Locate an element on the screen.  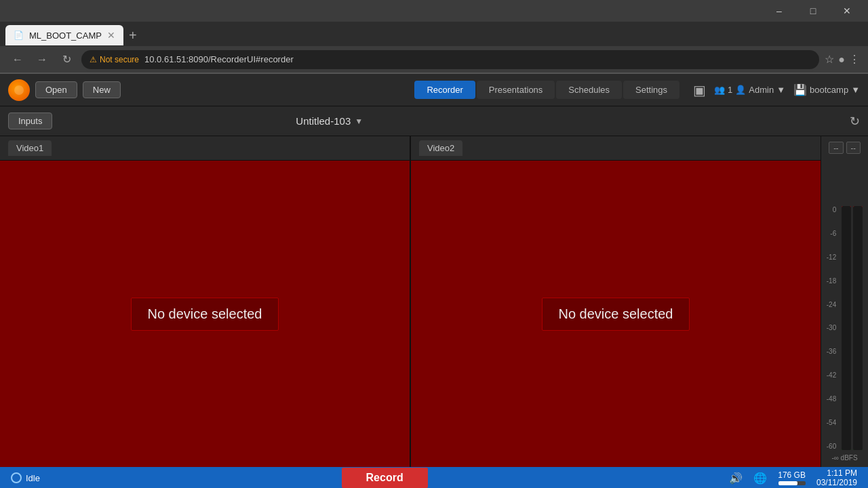
vu-bar-left is located at coordinates (846, 328).